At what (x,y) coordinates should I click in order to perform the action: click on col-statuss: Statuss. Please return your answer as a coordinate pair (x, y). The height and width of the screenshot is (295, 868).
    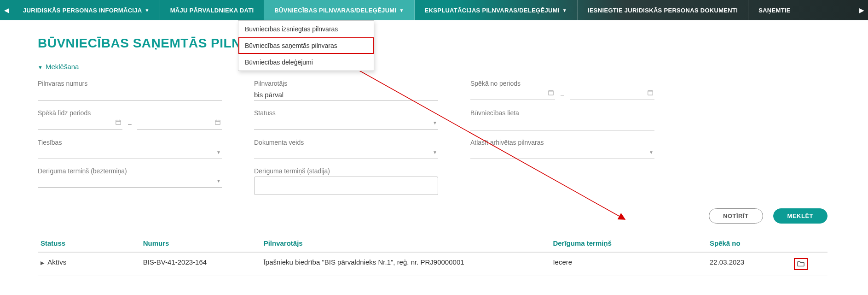
    Looking at the image, I should click on (89, 243).